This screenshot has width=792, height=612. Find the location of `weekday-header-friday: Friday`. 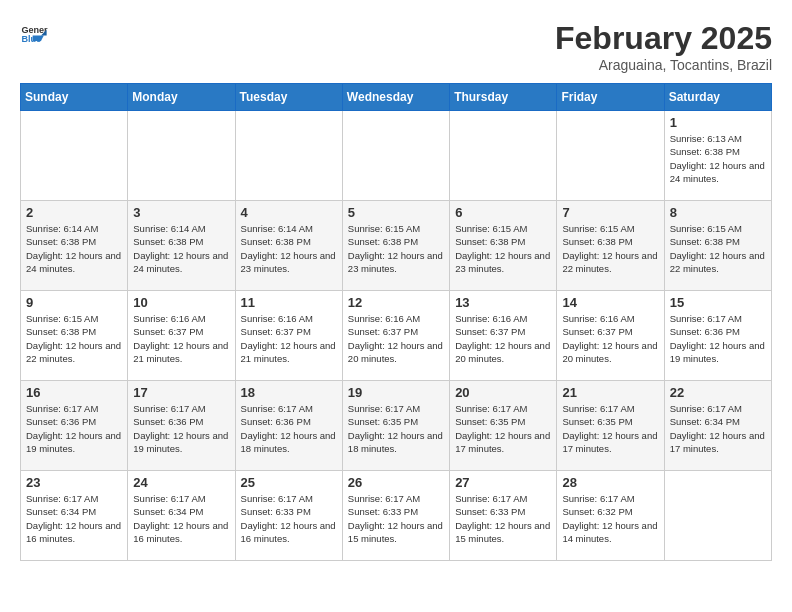

weekday-header-friday: Friday is located at coordinates (610, 98).